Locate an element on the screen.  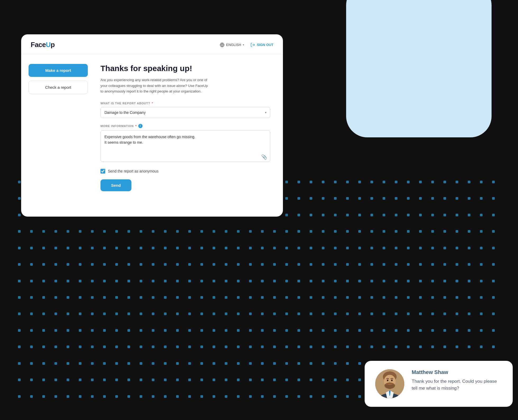
anonymous-checkbox is located at coordinates (103, 171).